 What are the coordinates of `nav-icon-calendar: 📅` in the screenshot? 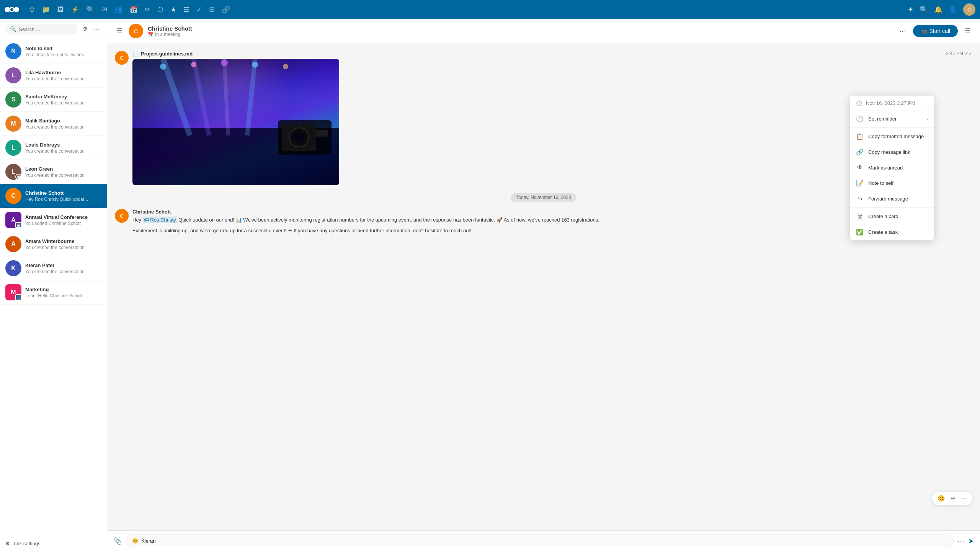 It's located at (134, 10).